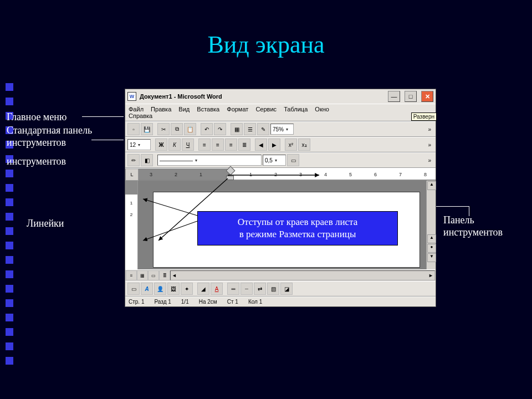 Image resolution: width=532 pixels, height=399 pixels. I want to click on view-bar: ≡ ▦ ▭ ≣ ◄►, so click(280, 275).